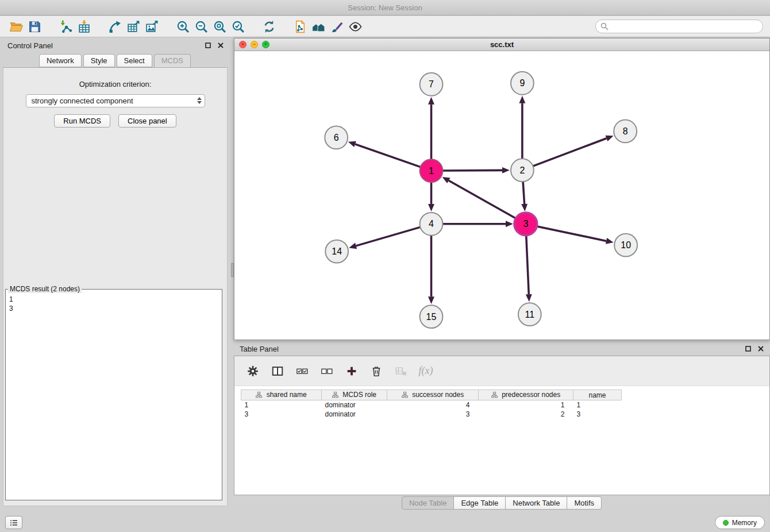 This screenshot has height=532, width=770. What do you see at coordinates (432, 317) in the screenshot?
I see `graph-node-15: 15` at bounding box center [432, 317].